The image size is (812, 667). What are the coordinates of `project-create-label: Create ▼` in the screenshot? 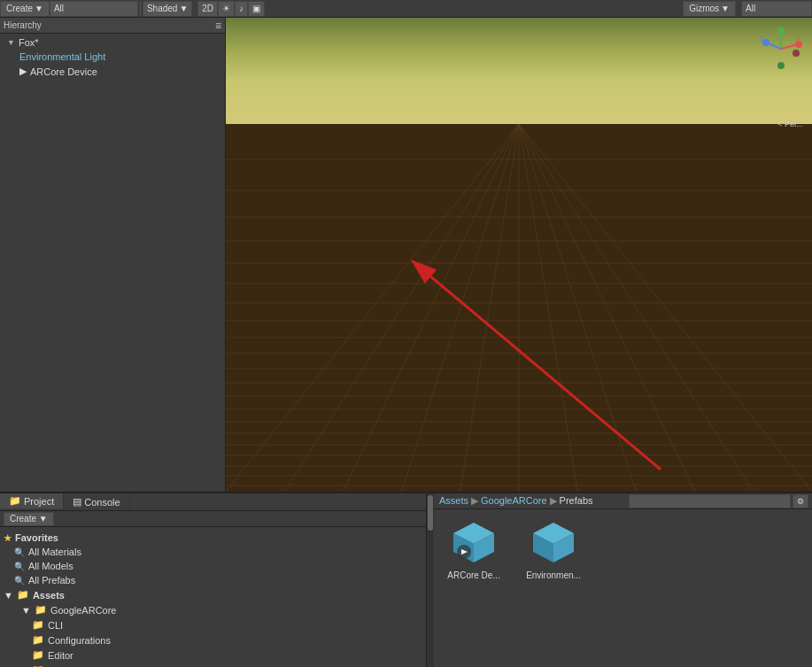 It's located at (28, 519).